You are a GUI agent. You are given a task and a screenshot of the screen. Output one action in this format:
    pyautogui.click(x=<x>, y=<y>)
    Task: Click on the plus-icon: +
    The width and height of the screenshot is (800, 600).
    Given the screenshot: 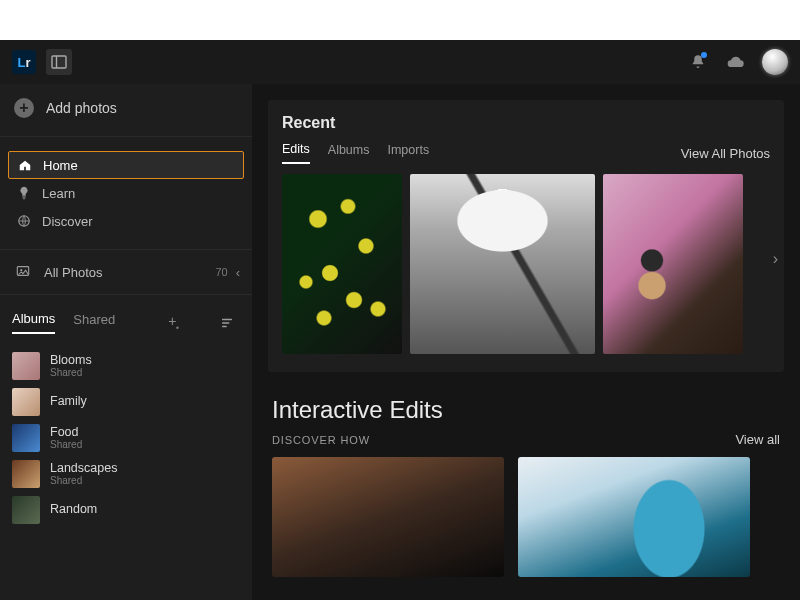 What is the action you would take?
    pyautogui.click(x=24, y=108)
    